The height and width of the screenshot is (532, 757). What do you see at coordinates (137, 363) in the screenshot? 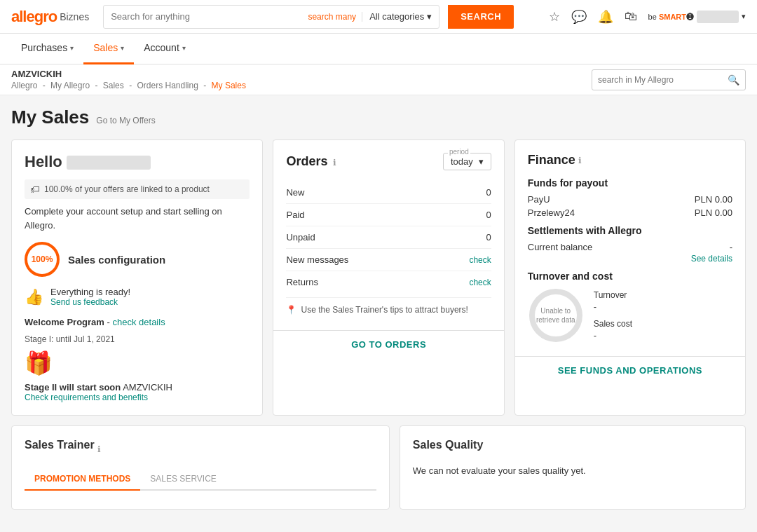
I see `gift-icon: 🎁` at bounding box center [137, 363].